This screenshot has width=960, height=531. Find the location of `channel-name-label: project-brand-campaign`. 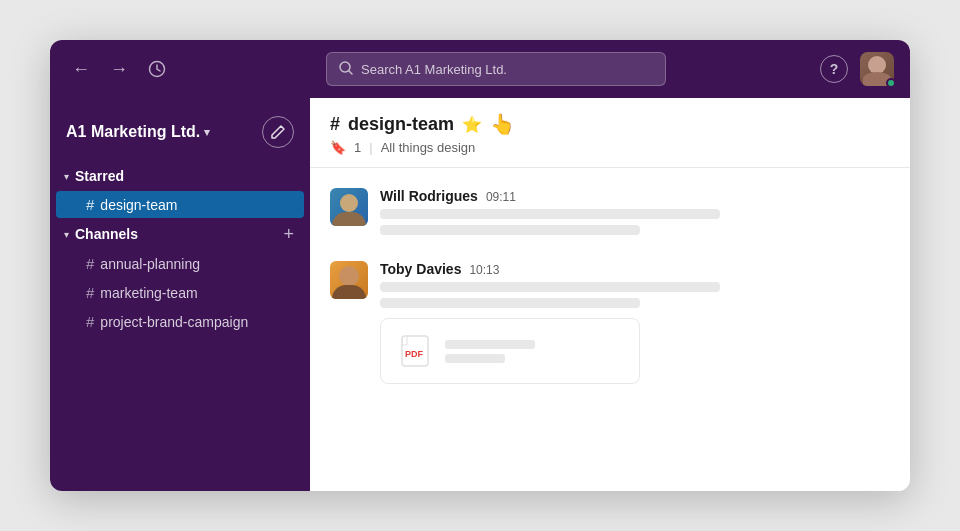

channel-name-label: project-brand-campaign is located at coordinates (174, 322).